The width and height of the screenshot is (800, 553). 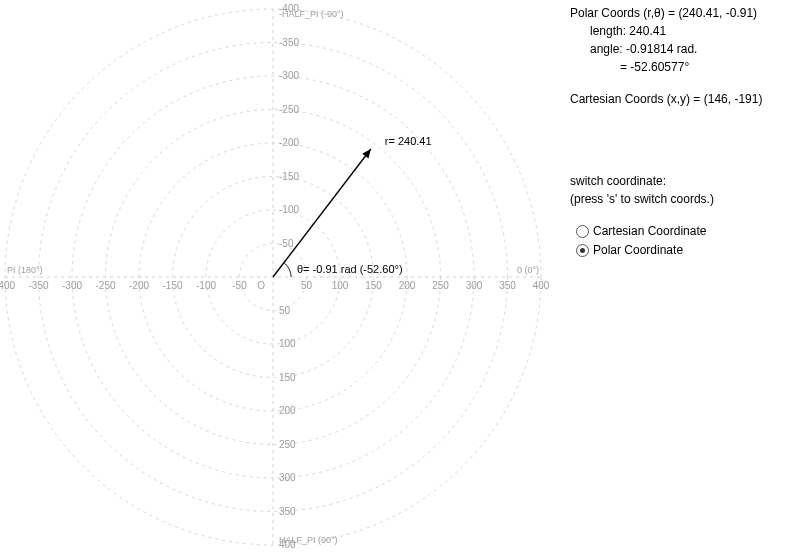 What do you see at coordinates (682, 67) in the screenshot?
I see `angle-deg-text: = -52.60577°` at bounding box center [682, 67].